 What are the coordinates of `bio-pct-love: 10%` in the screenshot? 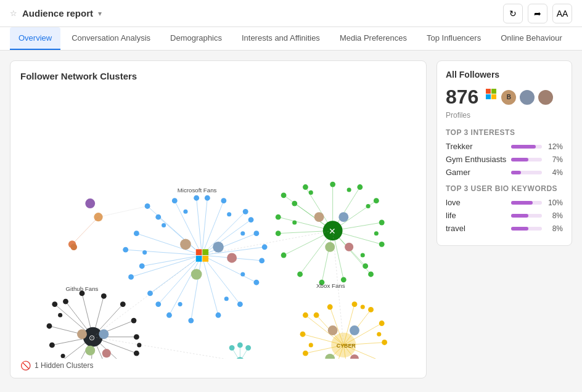 It's located at (554, 203).